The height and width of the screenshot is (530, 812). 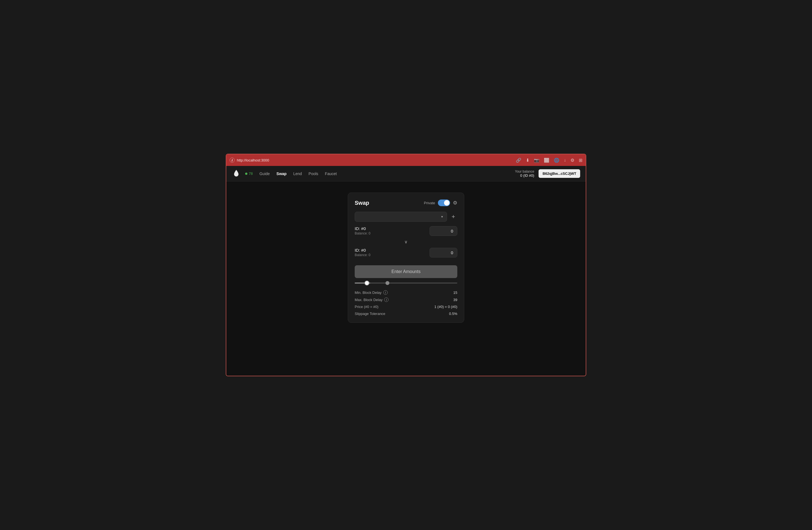 I want to click on from-token-row: ID: #0 Balance: 0, so click(x=406, y=231).